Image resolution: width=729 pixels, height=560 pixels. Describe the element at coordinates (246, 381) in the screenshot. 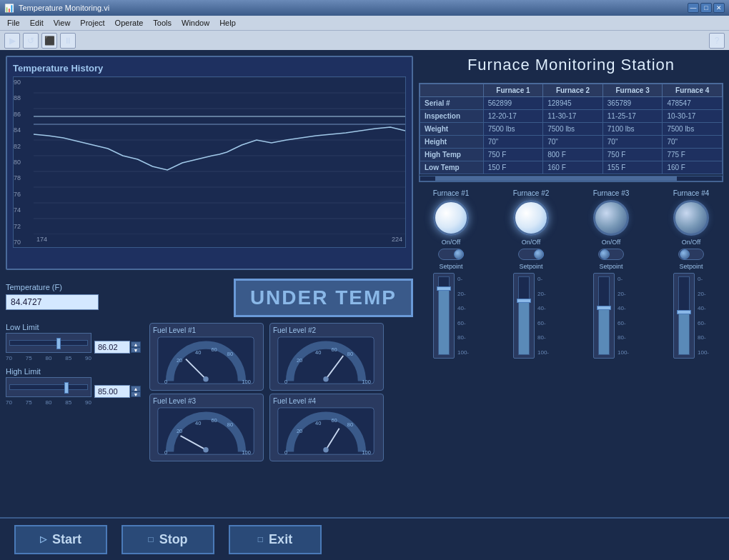

I see `svg-text: 100` at that location.